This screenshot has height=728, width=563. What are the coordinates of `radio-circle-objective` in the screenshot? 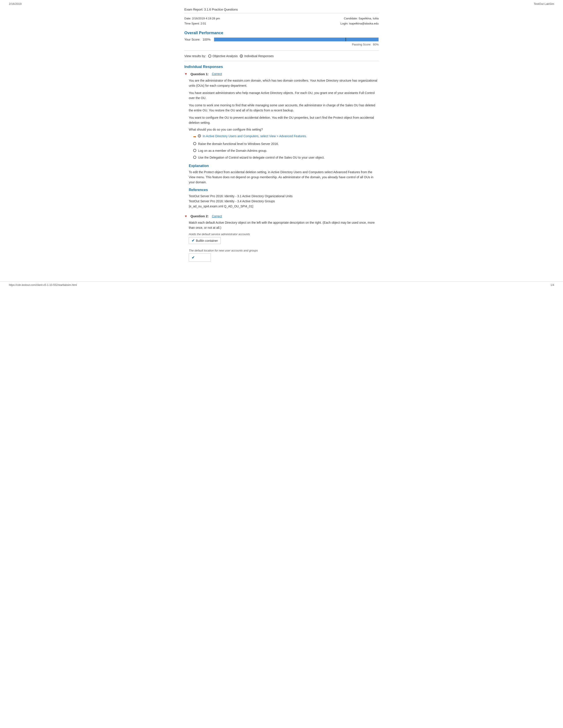 It's located at (209, 56).